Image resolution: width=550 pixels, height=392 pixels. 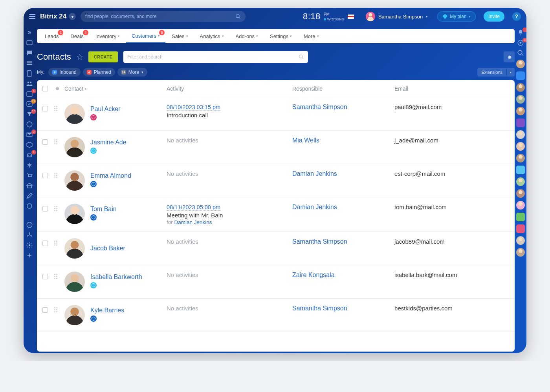 I want to click on pencil-icon, so click(x=29, y=196).